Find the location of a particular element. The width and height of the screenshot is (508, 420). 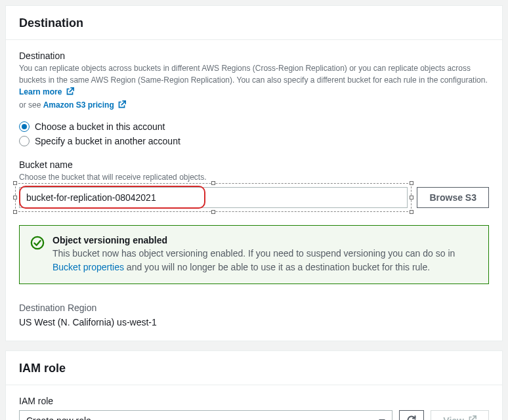

bucket-name-input is located at coordinates (213, 198).